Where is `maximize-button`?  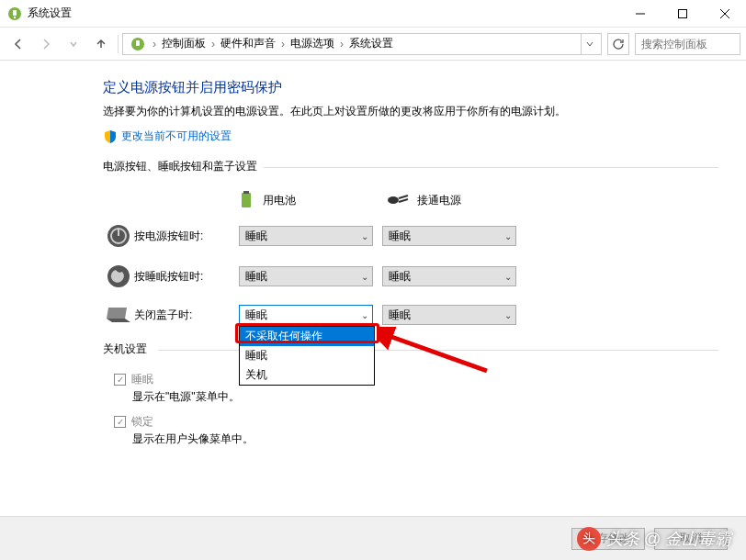 maximize-button is located at coordinates (683, 14).